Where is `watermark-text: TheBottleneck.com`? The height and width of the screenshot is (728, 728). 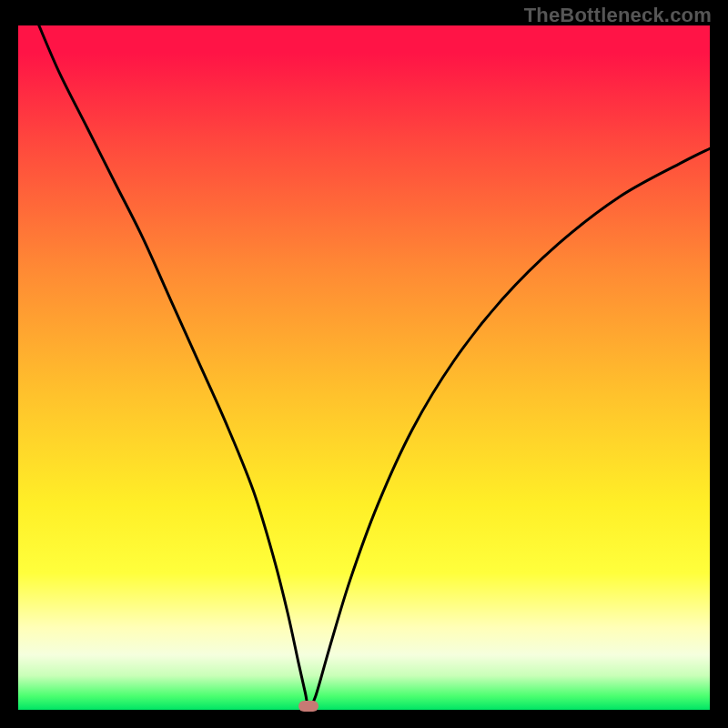
watermark-text: TheBottleneck.com is located at coordinates (618, 15).